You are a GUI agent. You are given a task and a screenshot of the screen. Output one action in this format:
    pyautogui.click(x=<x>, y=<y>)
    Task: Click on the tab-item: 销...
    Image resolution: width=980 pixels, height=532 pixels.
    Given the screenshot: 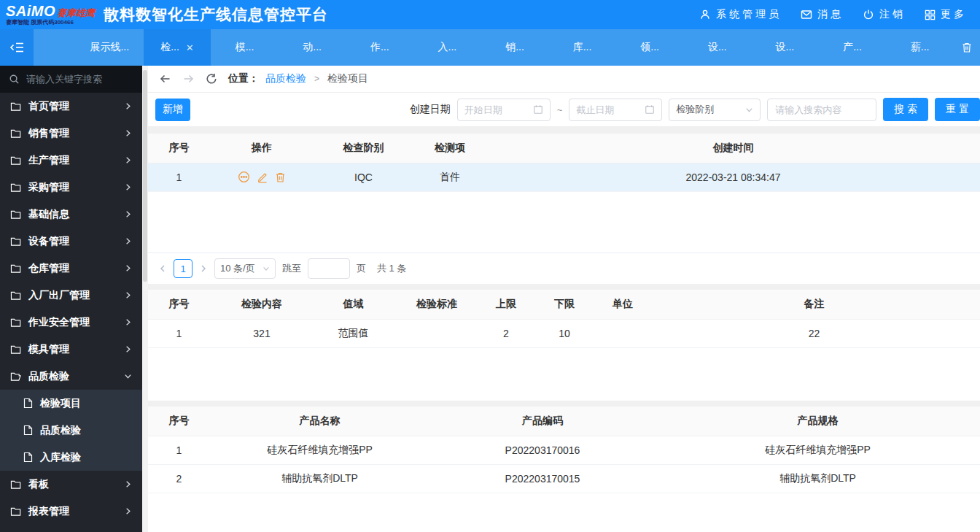 What is the action you would take?
    pyautogui.click(x=515, y=47)
    